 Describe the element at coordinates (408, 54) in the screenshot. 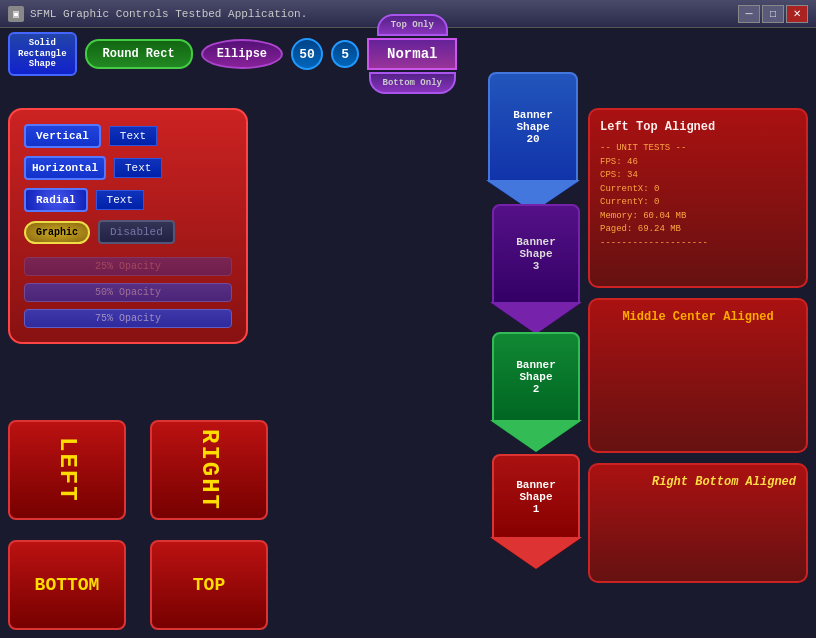

I see `toolbar: SolidRectangleShape Round Rect Ellipse 5…` at that location.